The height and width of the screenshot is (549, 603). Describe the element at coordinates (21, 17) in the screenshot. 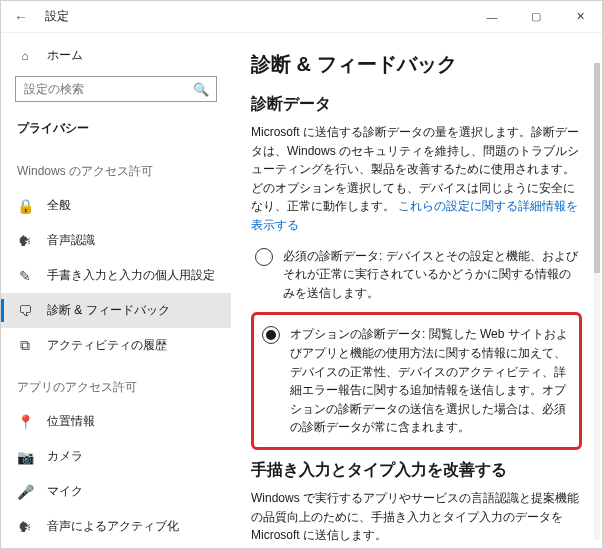

I see `back-button: ←` at that location.